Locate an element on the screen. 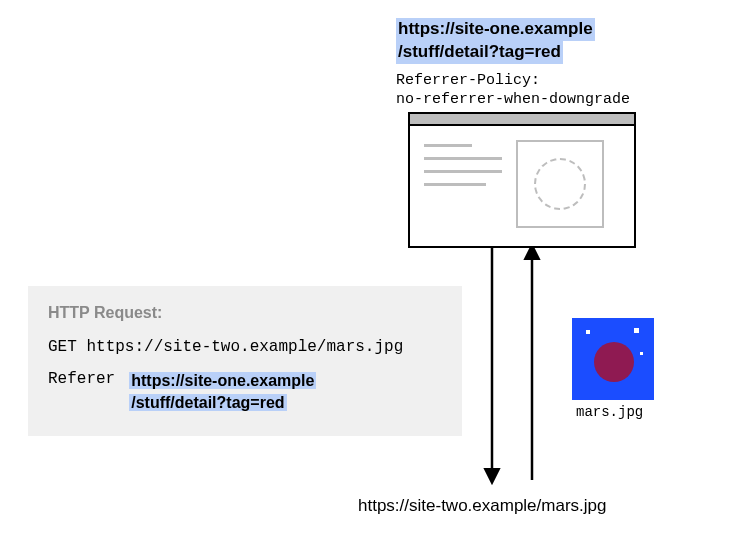  mars-image is located at coordinates (613, 359).